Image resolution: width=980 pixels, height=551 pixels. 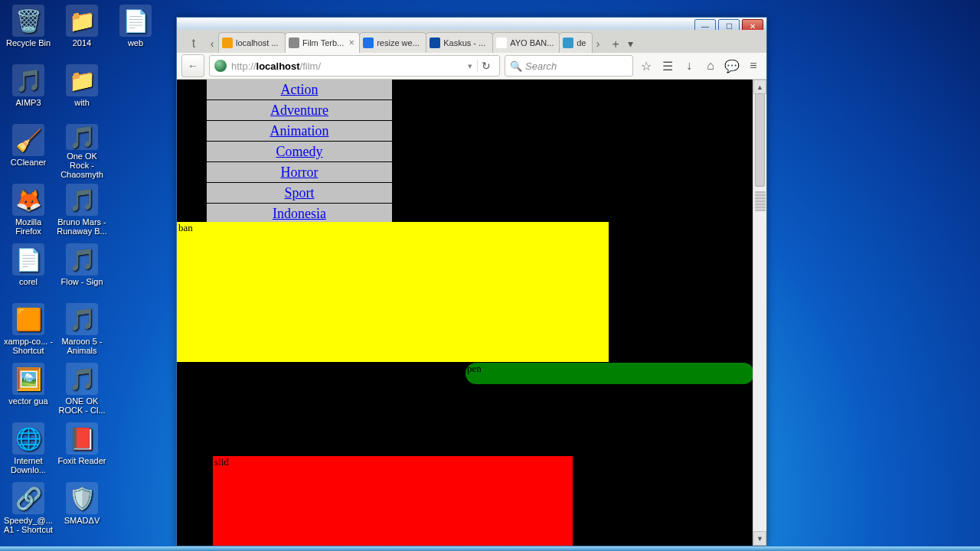 I want to click on tab-forward: ›, so click(x=598, y=44).